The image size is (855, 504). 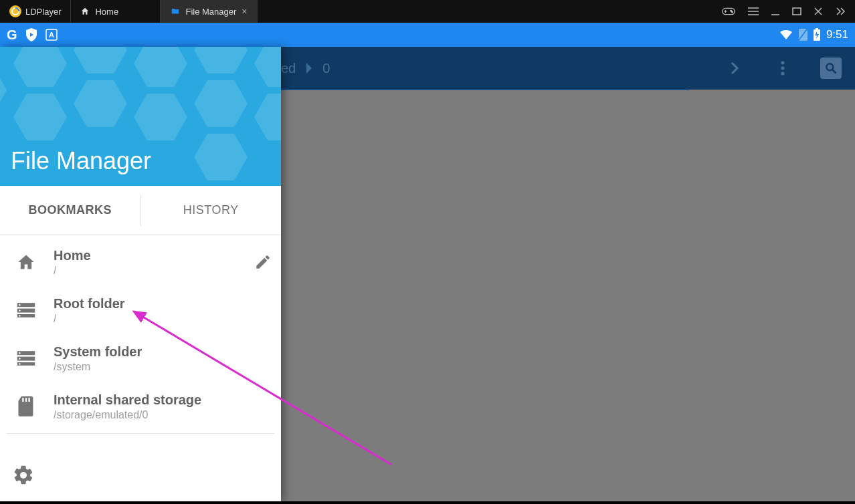 What do you see at coordinates (797, 11) in the screenshot?
I see `maximize-icon` at bounding box center [797, 11].